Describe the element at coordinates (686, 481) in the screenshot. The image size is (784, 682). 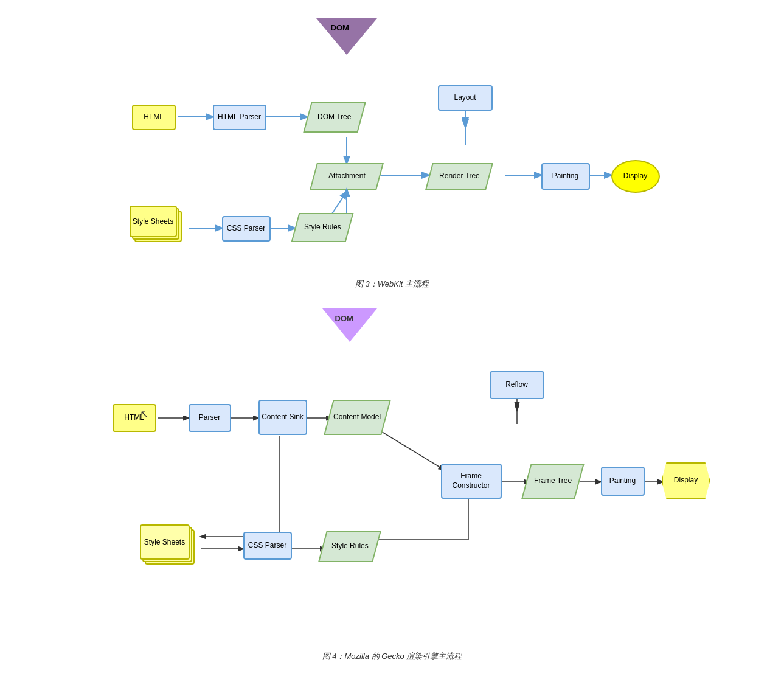
I see `display-node-2: Display` at that location.